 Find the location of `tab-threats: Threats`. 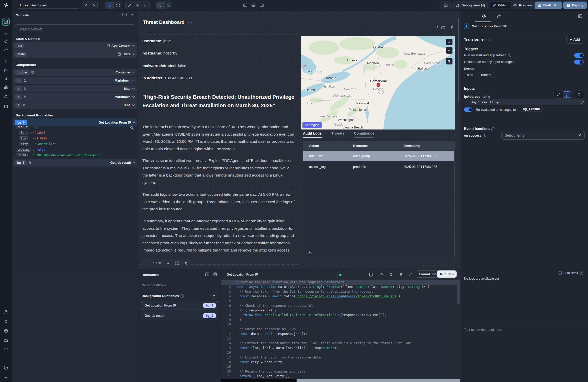

tab-threats: Threats is located at coordinates (338, 135).